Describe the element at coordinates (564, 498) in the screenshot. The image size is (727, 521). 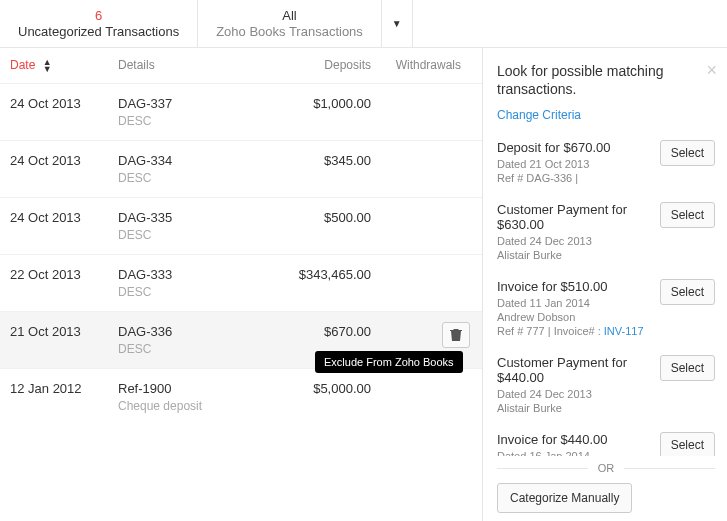
I see `categorize-manually-button: Categorize Manually` at that location.